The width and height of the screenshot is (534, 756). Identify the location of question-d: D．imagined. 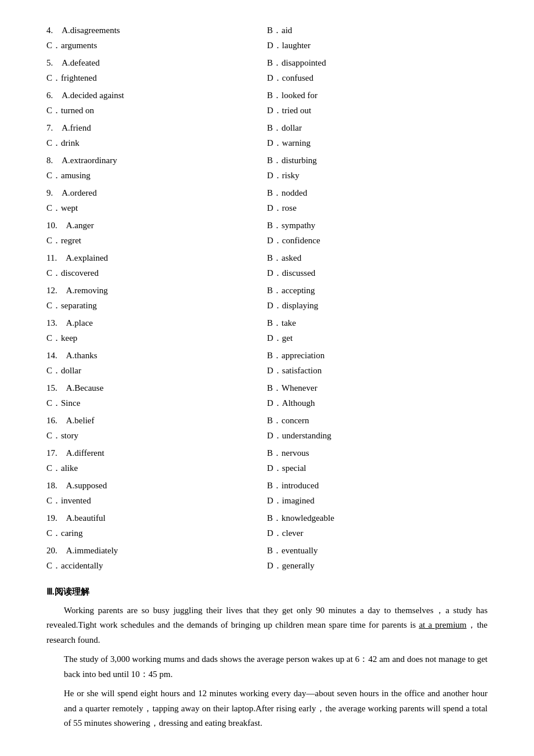
(377, 501).